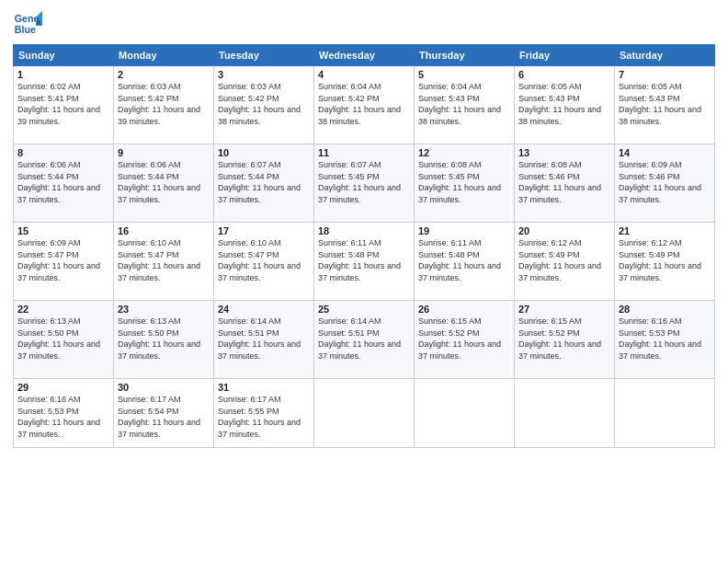 The width and height of the screenshot is (728, 563). What do you see at coordinates (364, 231) in the screenshot?
I see `day-number: 18` at bounding box center [364, 231].